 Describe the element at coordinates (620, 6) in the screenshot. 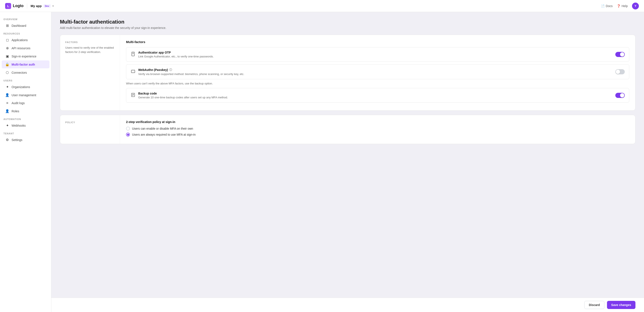

I see `topbar-right: 📄 Docs ❓ Help Y` at that location.